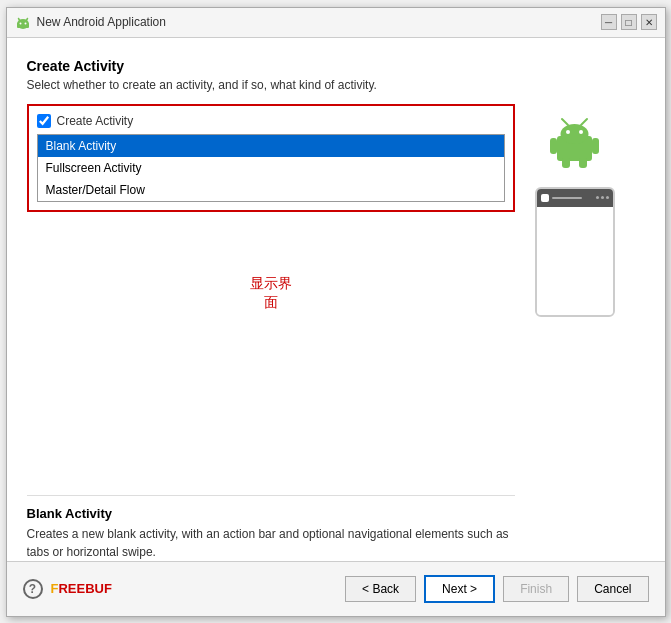  I want to click on brand-label: FREEBUF, so click(194, 588).